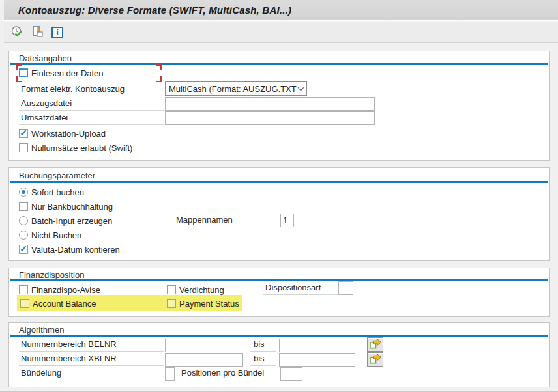  Describe the element at coordinates (37, 33) in the screenshot. I see `get-variant-button` at that location.